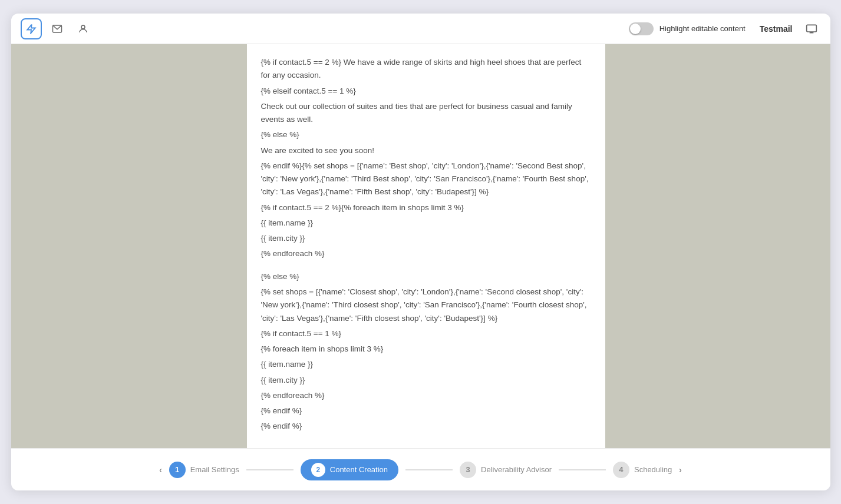 The height and width of the screenshot is (504, 841). What do you see at coordinates (621, 470) in the screenshot?
I see `step-4-circle: 4` at bounding box center [621, 470].